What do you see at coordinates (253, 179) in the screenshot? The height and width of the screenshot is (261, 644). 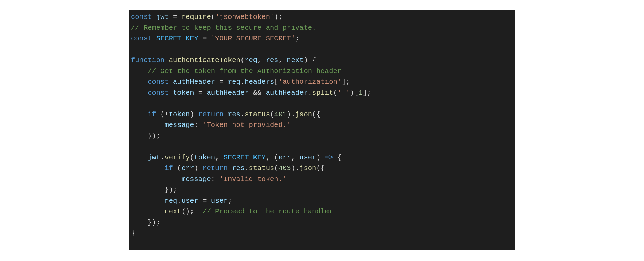 I see `code-token: 'Invalid token.'` at bounding box center [253, 179].